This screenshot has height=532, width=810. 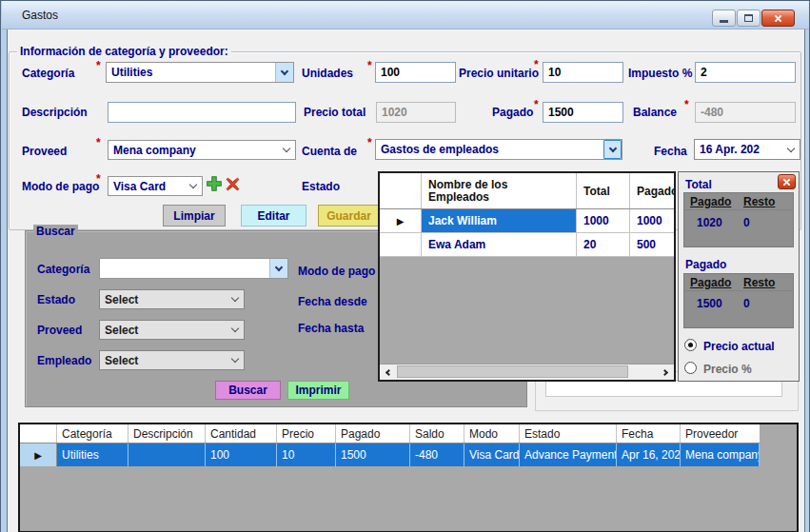 I want to click on buscar-estado-dropdown-button, so click(x=234, y=299).